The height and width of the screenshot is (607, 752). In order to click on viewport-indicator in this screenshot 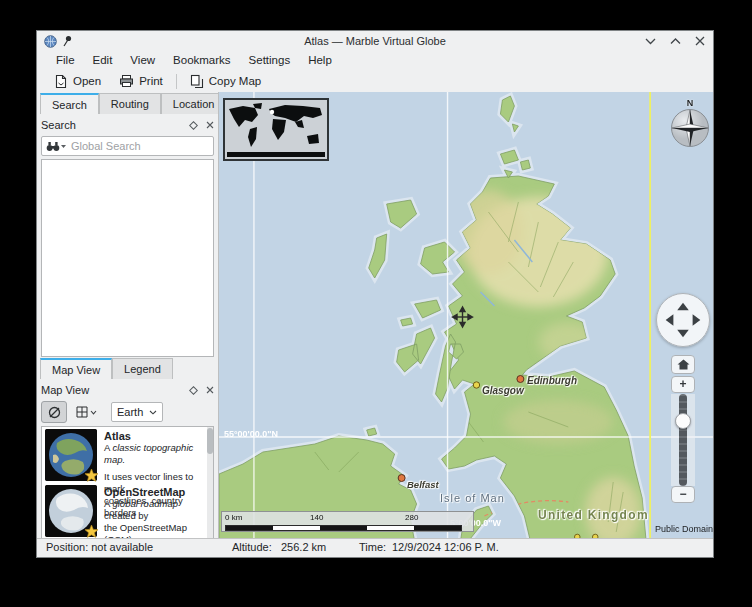, I will do `click(272, 112)`.